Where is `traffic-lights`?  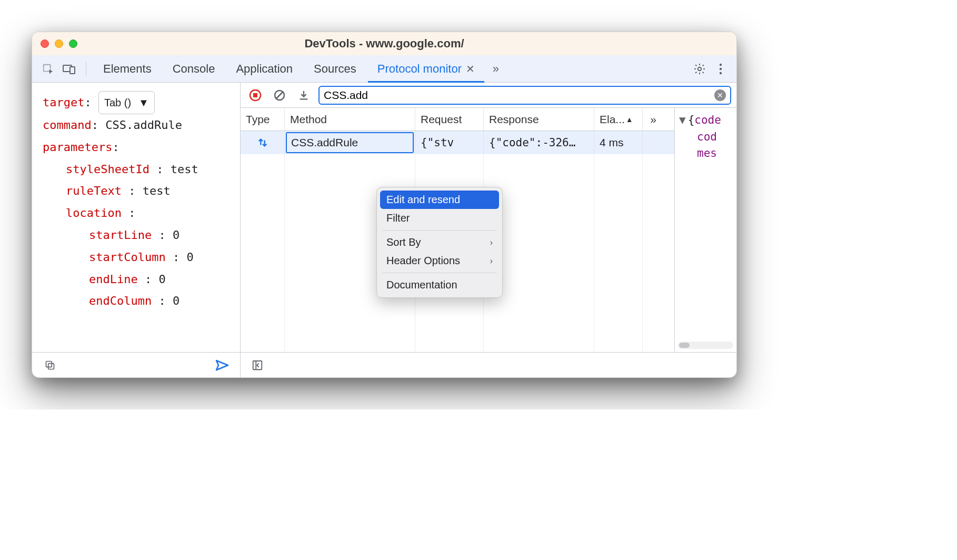
traffic-lights is located at coordinates (59, 44).